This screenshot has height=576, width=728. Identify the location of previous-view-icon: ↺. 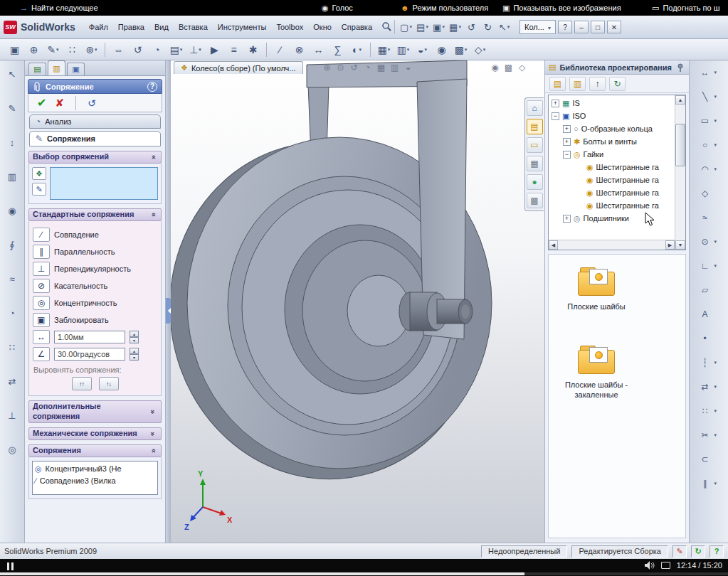
(354, 67).